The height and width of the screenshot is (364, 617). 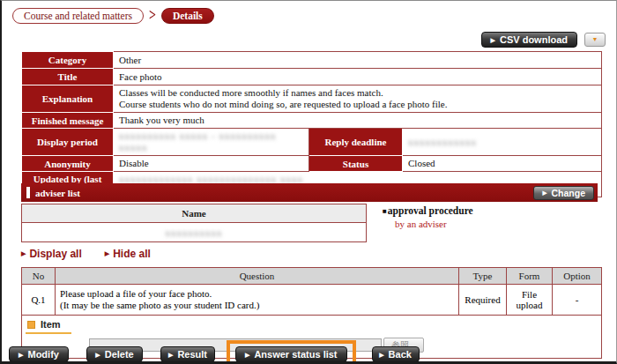 I want to click on result-button: ▶ Result, so click(x=188, y=354).